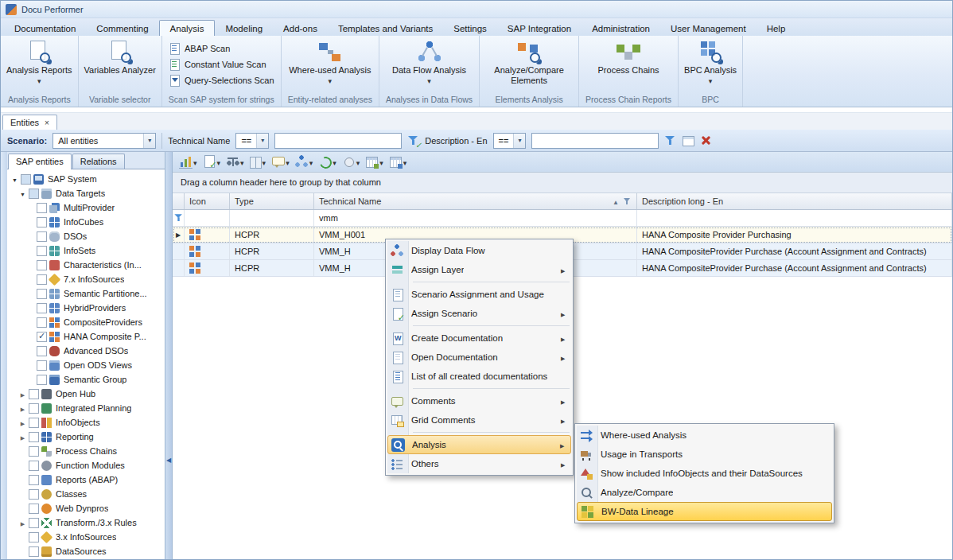 This screenshot has width=953, height=560. Describe the element at coordinates (470, 29) in the screenshot. I see `menu-tab: Settings` at that location.